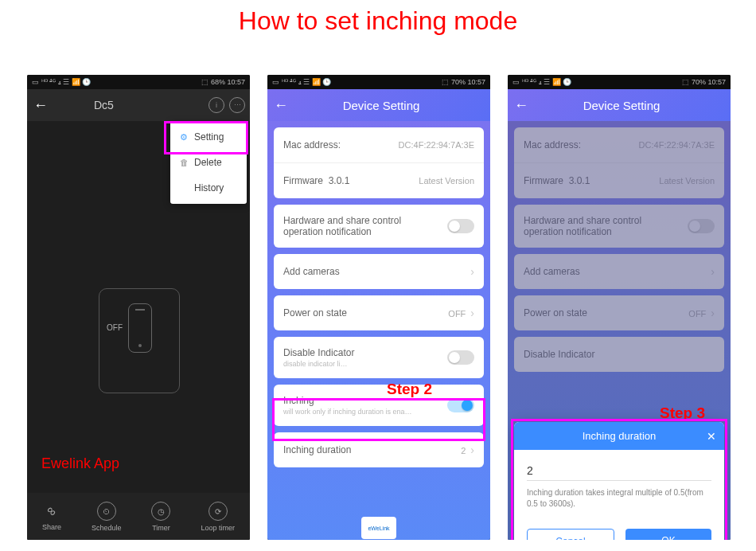  Describe the element at coordinates (379, 528) in the screenshot. I see `ewelink-badge: eWeLink` at that location.